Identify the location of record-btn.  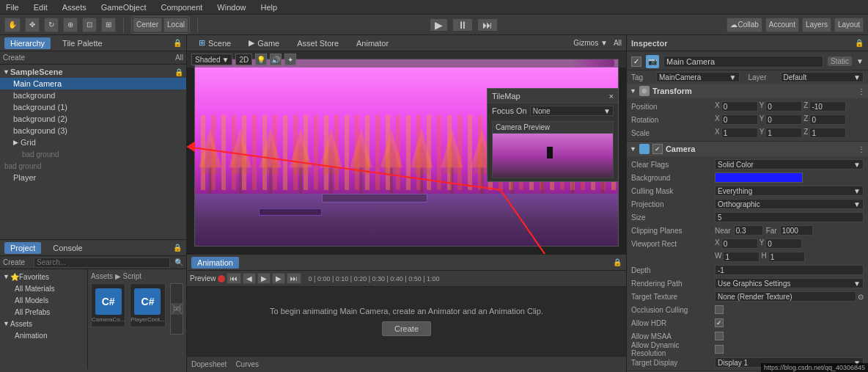
(221, 279).